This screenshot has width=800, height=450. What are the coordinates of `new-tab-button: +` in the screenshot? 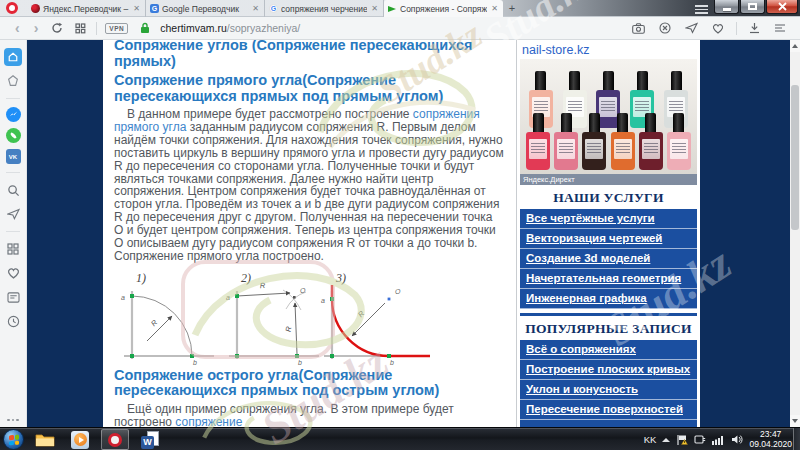 It's located at (512, 8).